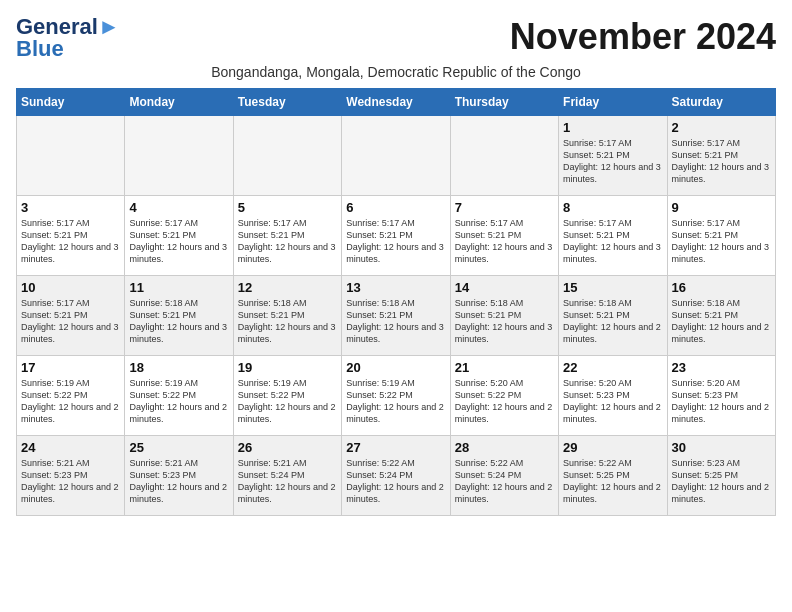 Image resolution: width=792 pixels, height=612 pixels. What do you see at coordinates (288, 368) in the screenshot?
I see `day-number: 19` at bounding box center [288, 368].